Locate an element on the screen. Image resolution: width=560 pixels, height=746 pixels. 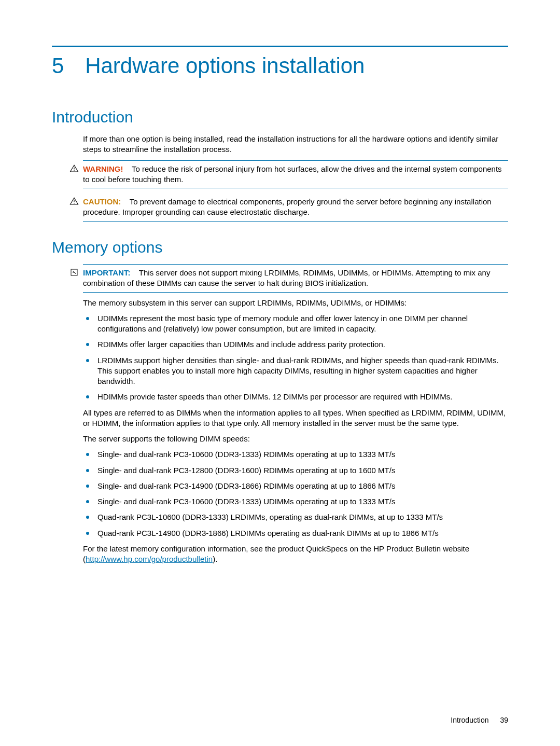
footer-page-number: 39 is located at coordinates (504, 720).